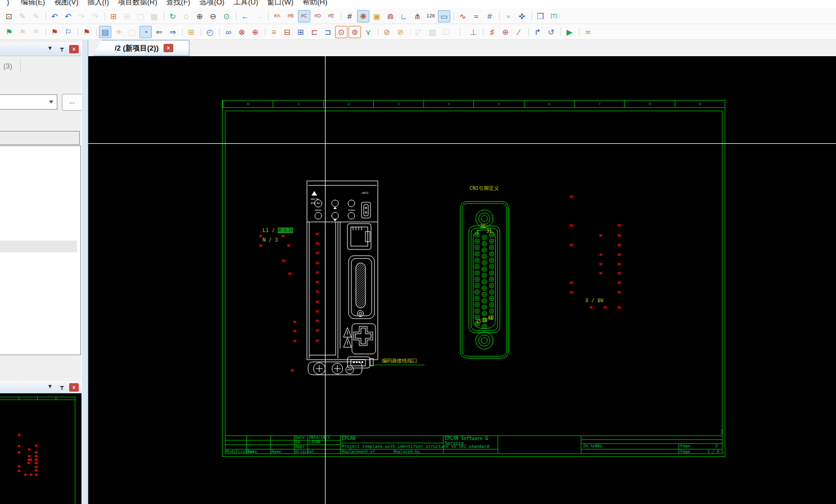  I want to click on black-box-icon: ◸, so click(419, 32).